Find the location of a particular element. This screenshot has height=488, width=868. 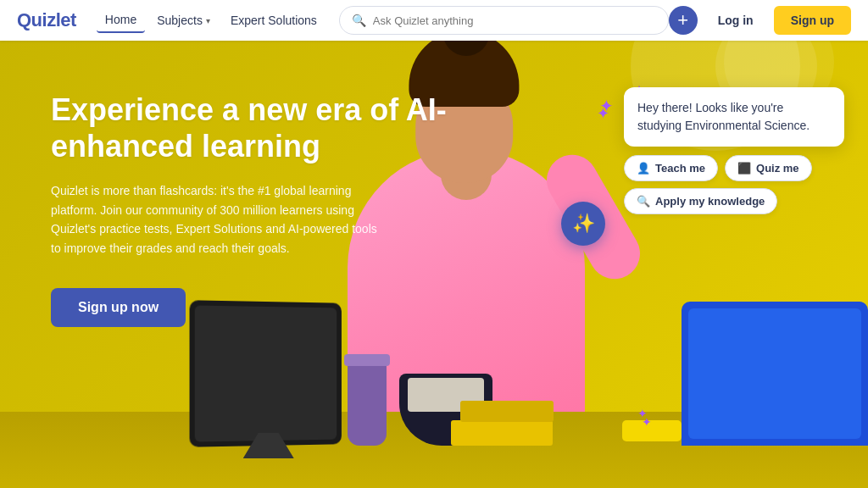

logo: Quizlet is located at coordinates (47, 20).